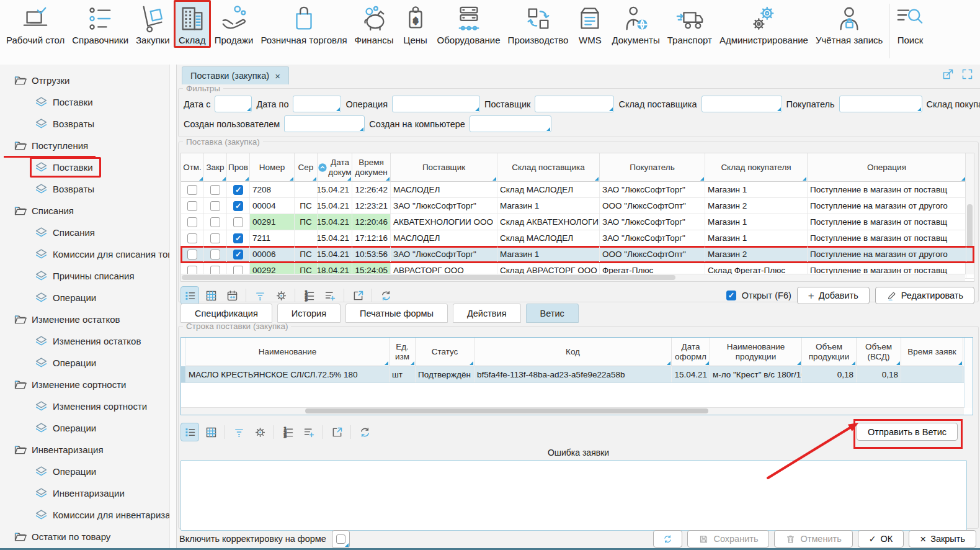 This screenshot has width=980, height=550. Describe the element at coordinates (88, 255) in the screenshot. I see `sidebar-item: Комиссии для списания товар` at that location.